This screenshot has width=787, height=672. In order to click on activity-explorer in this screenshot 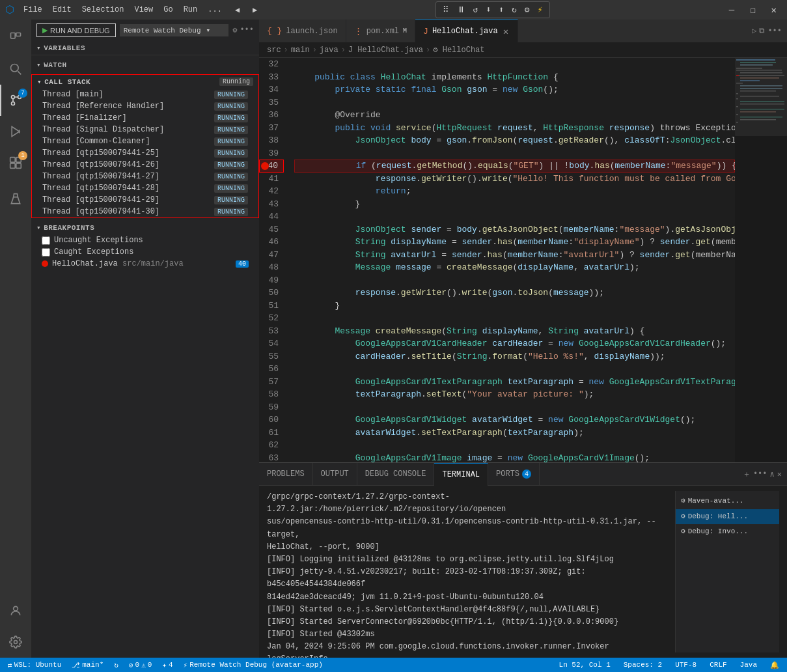, I will do `click(16, 38)`.